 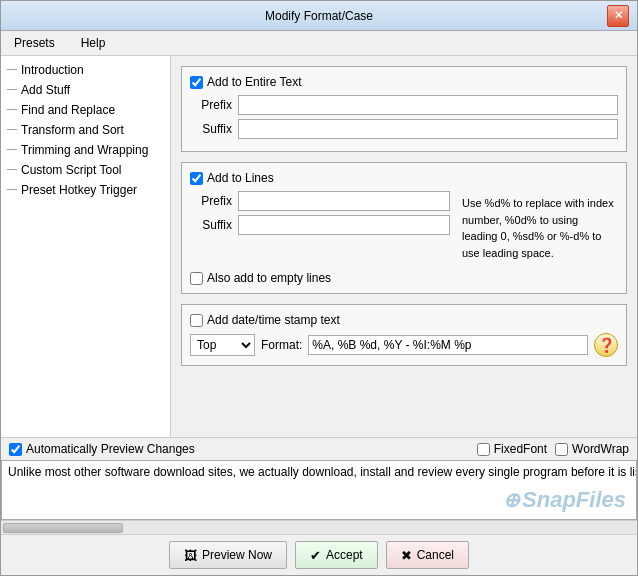 I want to click on help-icon-button: ❓, so click(x=606, y=345).